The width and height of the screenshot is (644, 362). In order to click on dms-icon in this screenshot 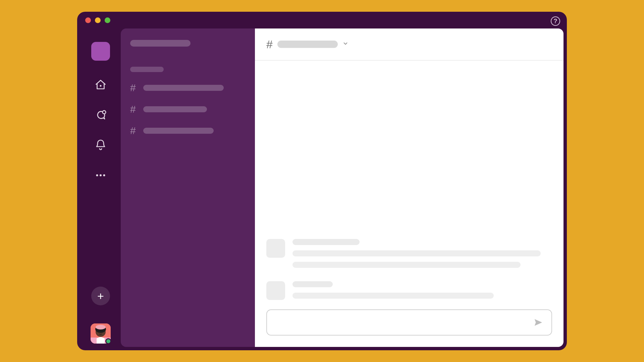, I will do `click(101, 115)`.